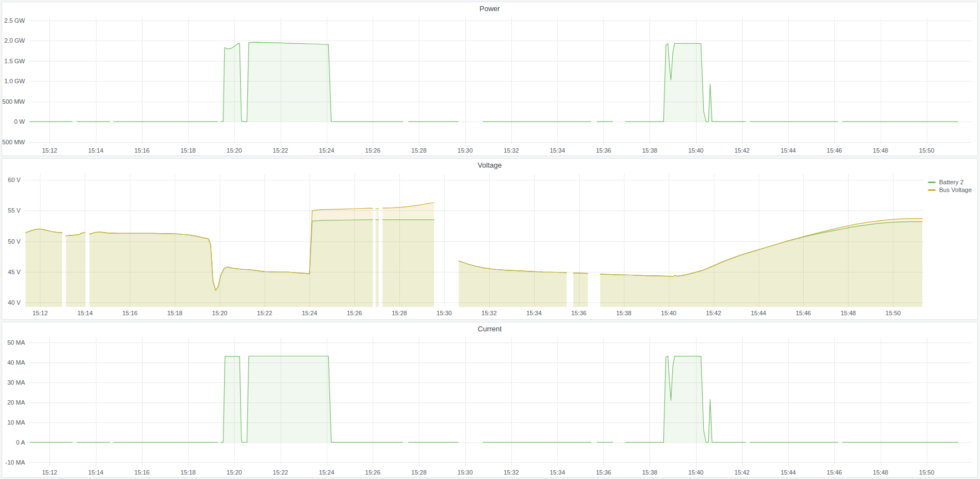  What do you see at coordinates (19, 122) in the screenshot?
I see `y-tick-label: 0 W` at bounding box center [19, 122].